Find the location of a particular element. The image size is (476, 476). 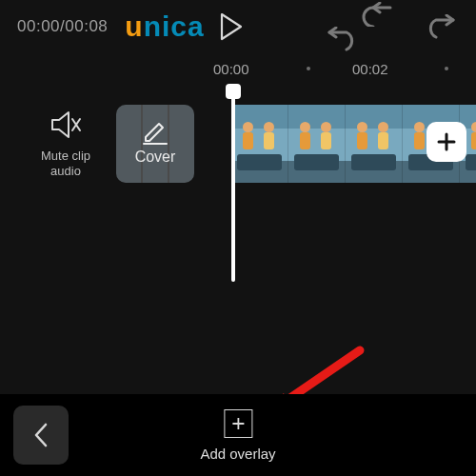

brand-logo: unica is located at coordinates (164, 27).